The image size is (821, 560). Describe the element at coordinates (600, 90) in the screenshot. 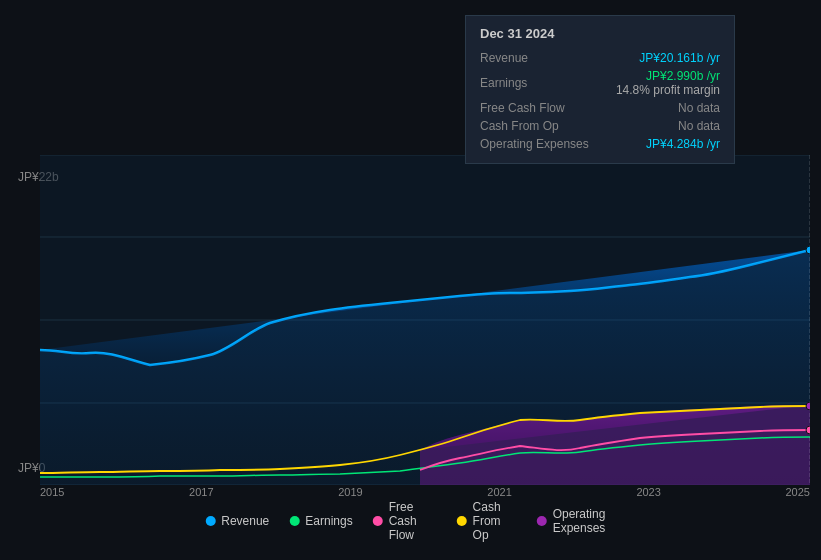

I see `tooltip: Dec 31 2024 Revenue JP¥20.161b /yr Earni…` at that location.